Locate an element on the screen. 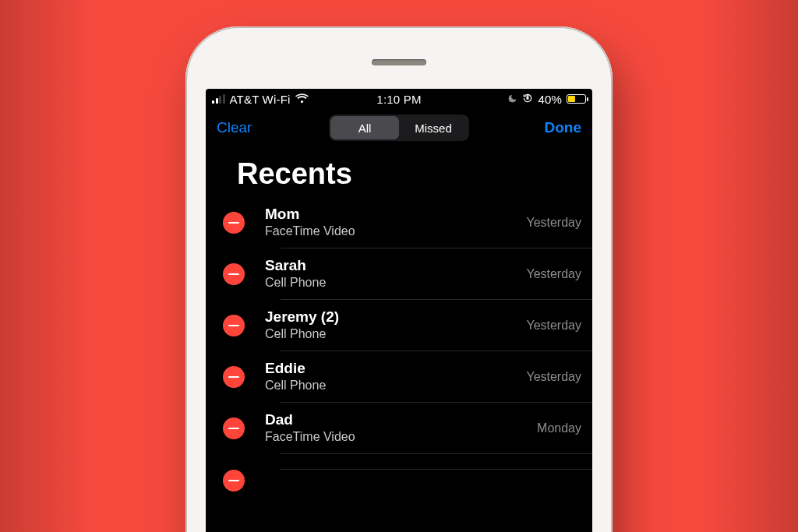  list-item: Dad FaceTime Video Monday is located at coordinates (402, 428).